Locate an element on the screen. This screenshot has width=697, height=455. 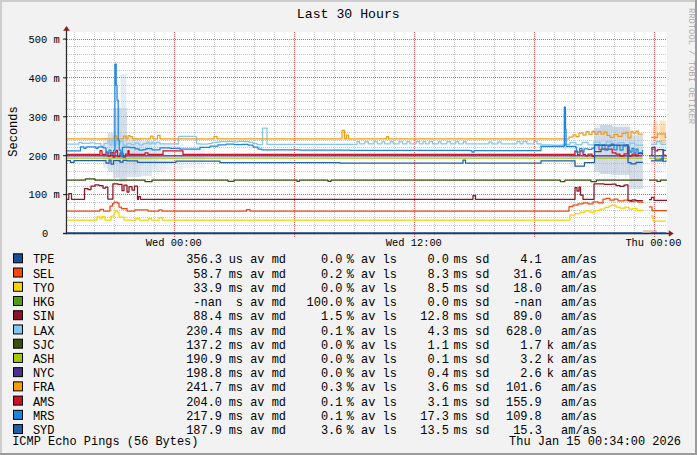
svg-text: Wed 12:00 is located at coordinates (414, 243).